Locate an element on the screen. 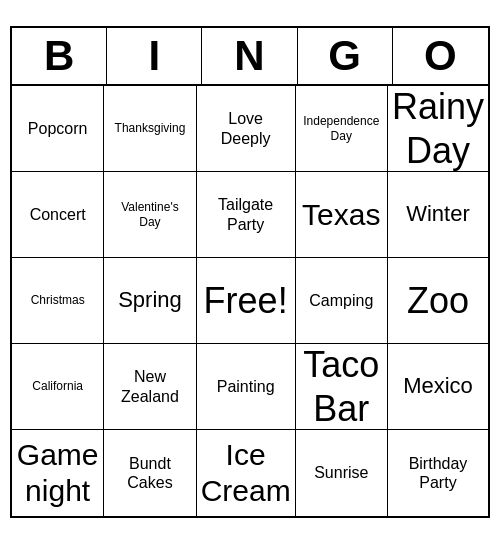  cell-text: Texas is located at coordinates (341, 215).